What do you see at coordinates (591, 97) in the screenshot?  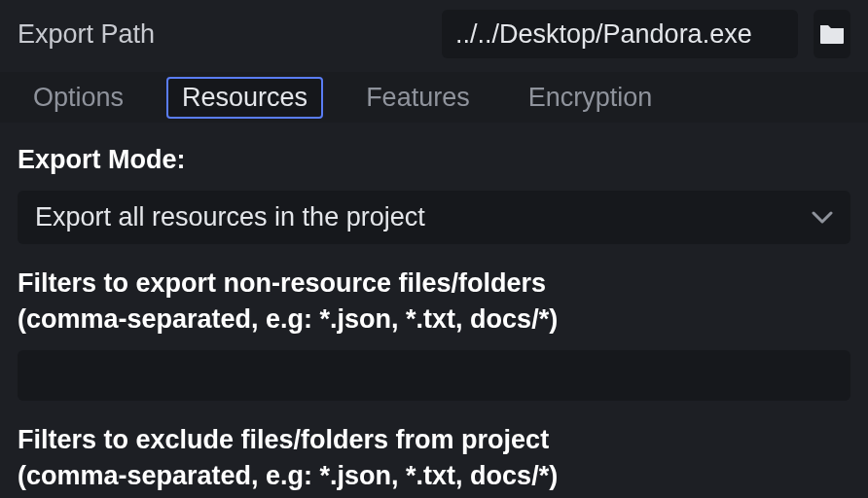 I see `tab-encryption: Encryption` at bounding box center [591, 97].